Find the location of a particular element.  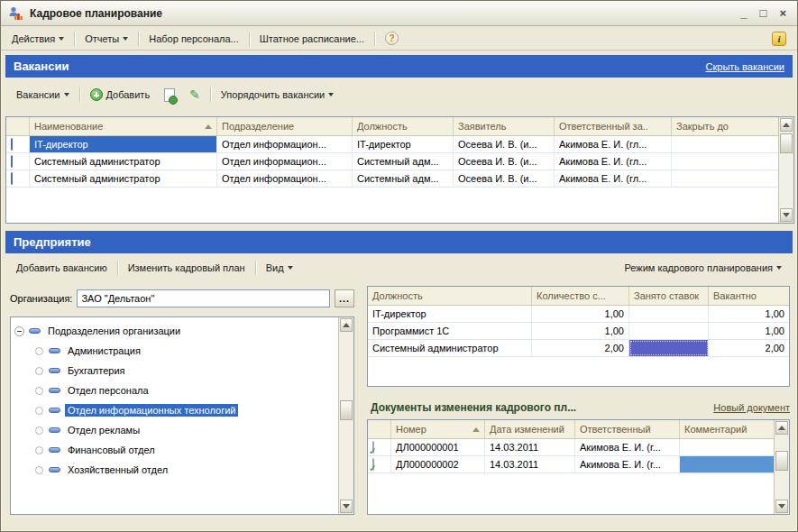

vacancy-name-cell: IT-директор is located at coordinates (124, 144).